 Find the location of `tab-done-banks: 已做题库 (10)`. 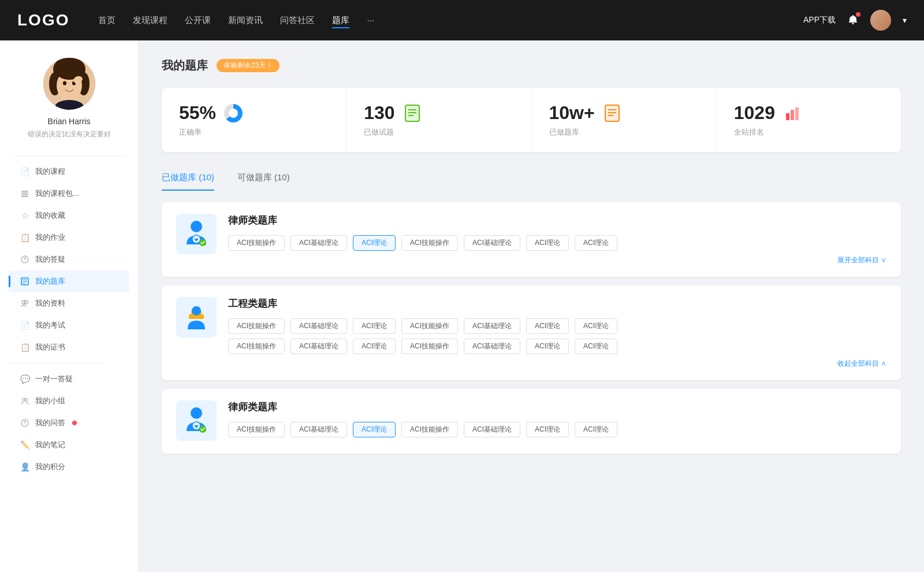

tab-done-banks: 已做题库 (10) is located at coordinates (194, 178).